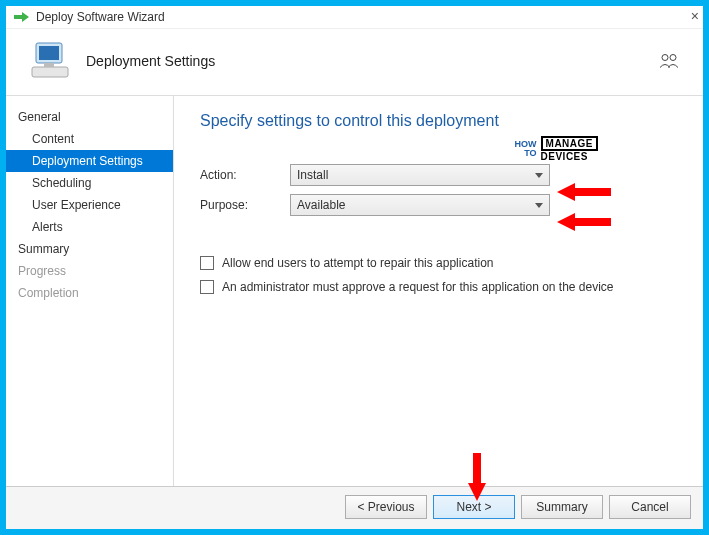 Image resolution: width=709 pixels, height=535 pixels. What do you see at coordinates (90, 205) in the screenshot?
I see `sidebar-item-user-experience: User Experience` at bounding box center [90, 205].